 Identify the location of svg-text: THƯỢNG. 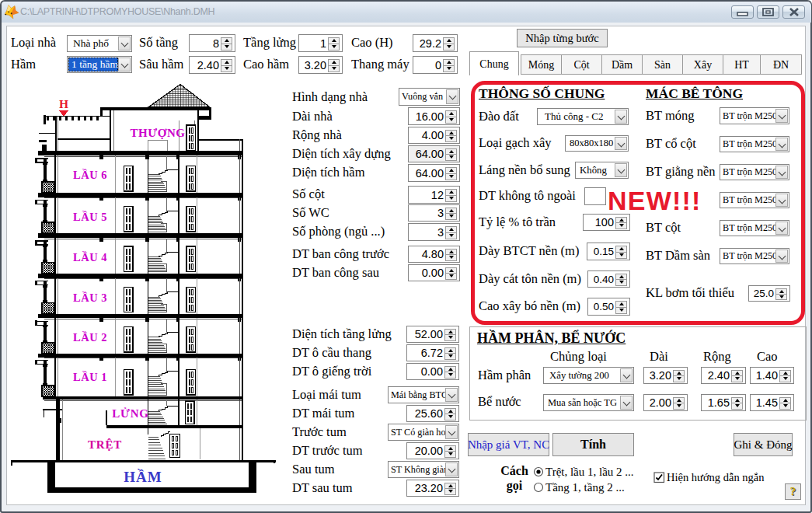
(159, 133).